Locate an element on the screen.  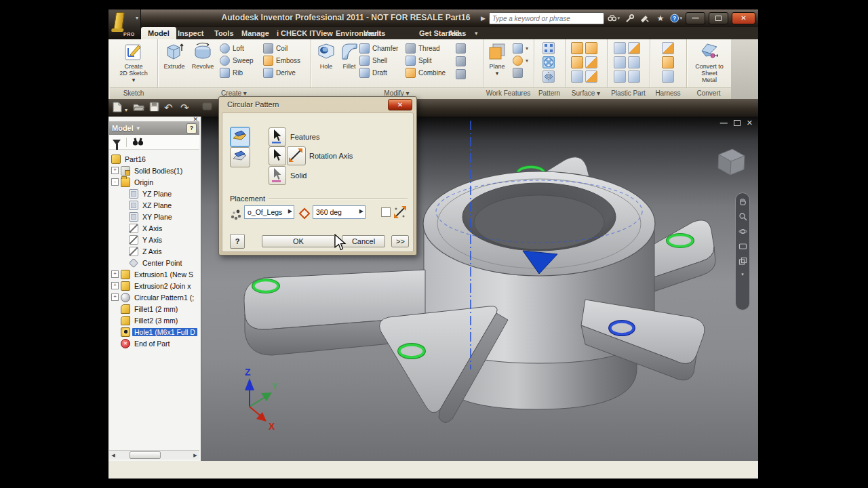
coil-button: Coil is located at coordinates (282, 48).